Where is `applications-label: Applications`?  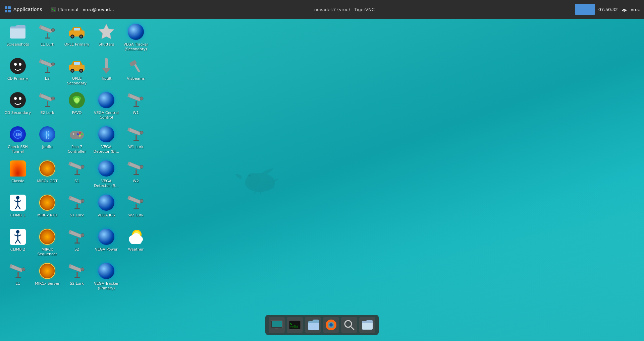 applications-label: Applications is located at coordinates (28, 9).